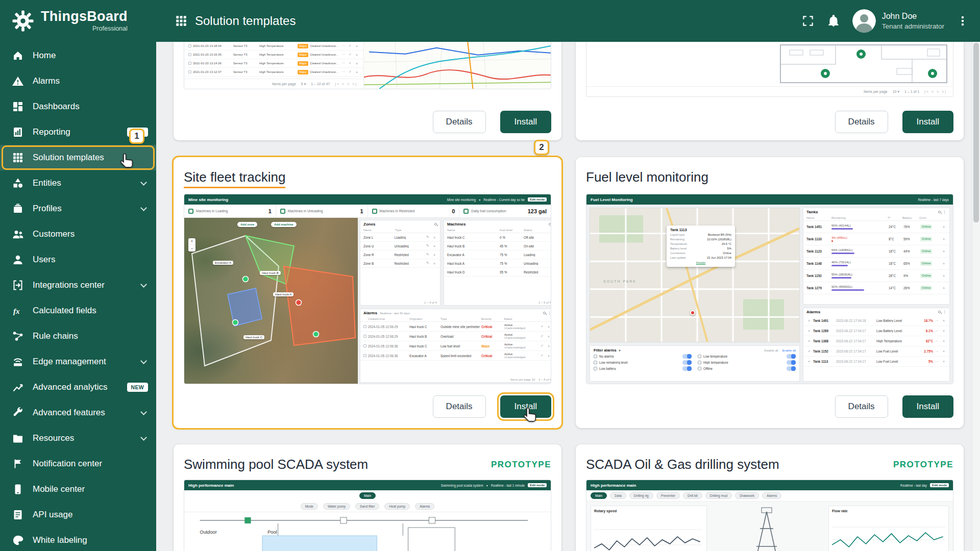 The height and width of the screenshot is (551, 980). Describe the element at coordinates (78, 387) in the screenshot. I see `sidebar-item-advanced-analytics: Advanced analyticsNEW` at that location.